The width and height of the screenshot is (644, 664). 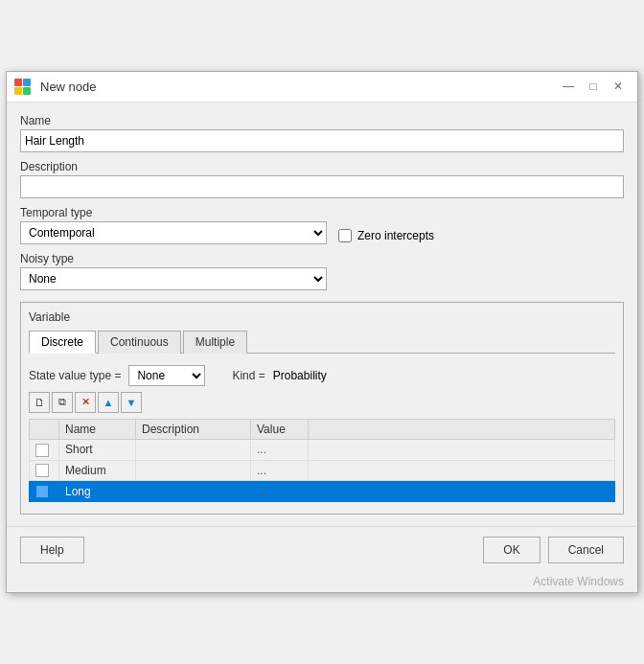 I want to click on temporal-label: Temporal type, so click(x=173, y=213).